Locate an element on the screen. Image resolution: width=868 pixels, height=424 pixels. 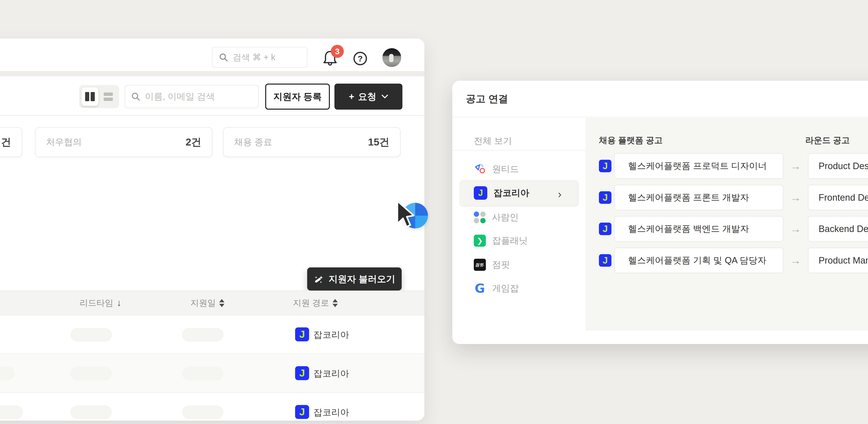
jobplanet-logo-icon: ❯ is located at coordinates (480, 241).